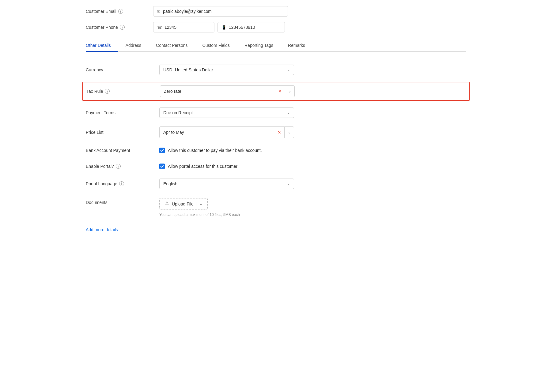 The width and height of the screenshot is (552, 392). What do you see at coordinates (183, 204) in the screenshot?
I see `upload-file-label: Upload File` at bounding box center [183, 204].